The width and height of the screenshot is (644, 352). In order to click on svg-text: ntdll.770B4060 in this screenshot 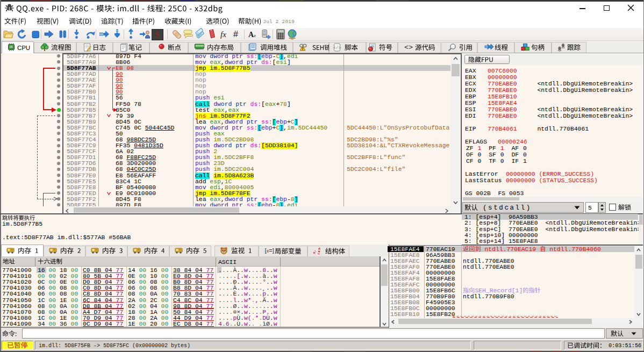, I will do `click(573, 250)`.